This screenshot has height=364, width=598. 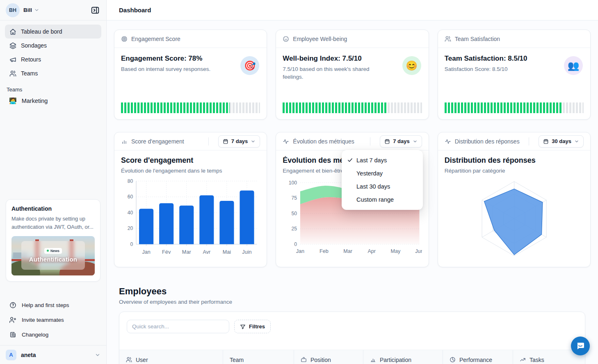 I want to click on megaphone-icon, so click(x=13, y=60).